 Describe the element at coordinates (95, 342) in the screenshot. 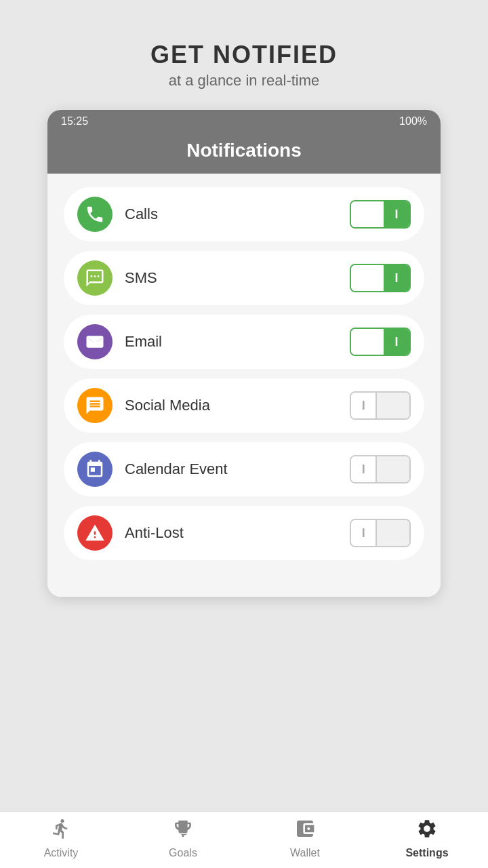

I see `email-icon-wrap` at that location.